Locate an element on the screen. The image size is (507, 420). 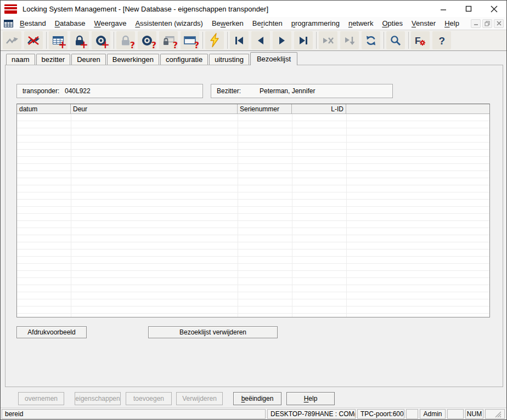
maximize-icon is located at coordinates (469, 9).